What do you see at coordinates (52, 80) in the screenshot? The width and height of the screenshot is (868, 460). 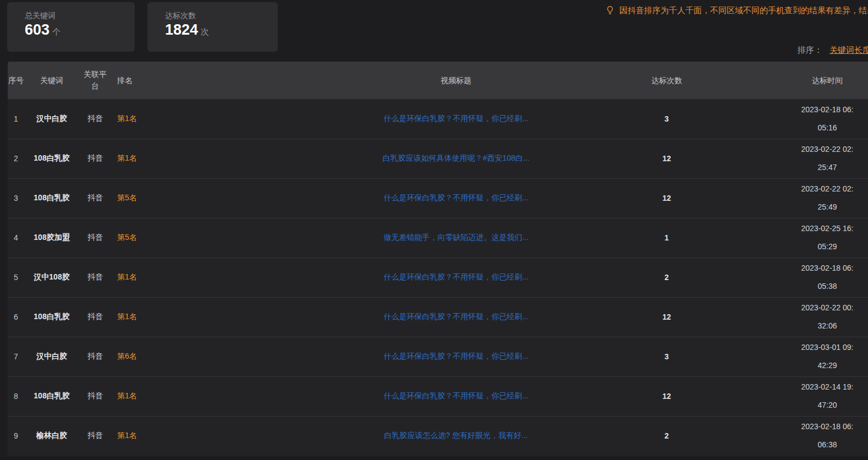 I see `col-header-keyword: 关键词` at bounding box center [52, 80].